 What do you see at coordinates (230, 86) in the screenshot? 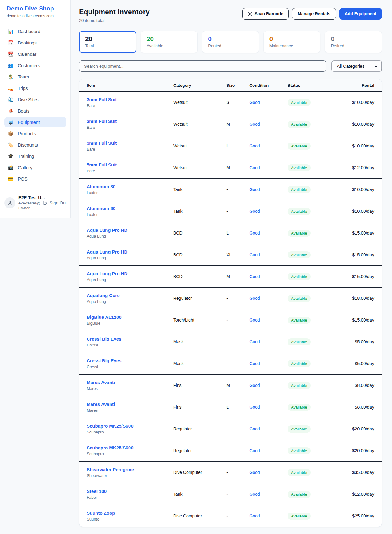
I see `table-header: Item Category Size Condition Status Rent…` at bounding box center [230, 86].